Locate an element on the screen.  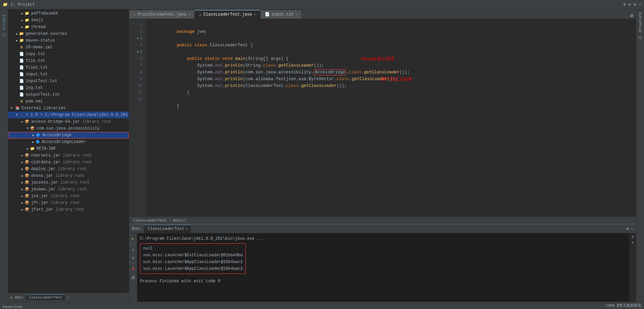
run-output-line-1: null is located at coordinates (193, 248).